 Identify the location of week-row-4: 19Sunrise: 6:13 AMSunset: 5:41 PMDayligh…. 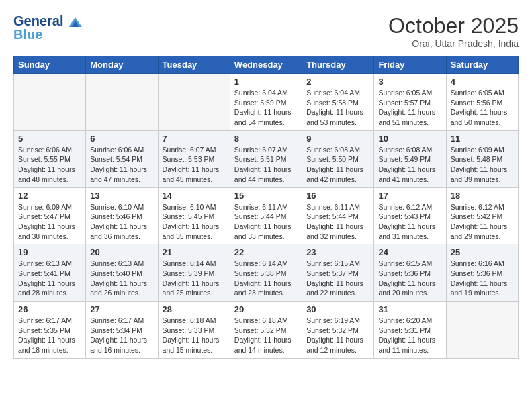
(266, 273).